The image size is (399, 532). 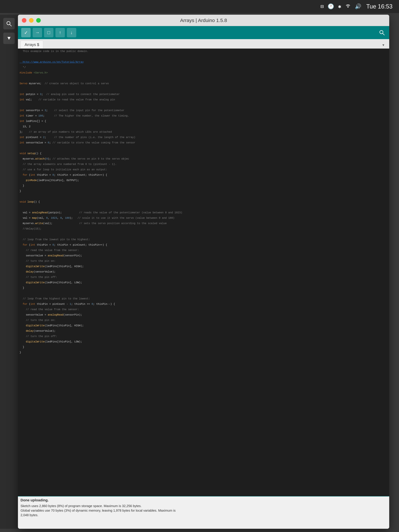 What do you see at coordinates (203, 85) in the screenshot?
I see `code-line: Servo myservo; // create servo object to…` at bounding box center [203, 85].